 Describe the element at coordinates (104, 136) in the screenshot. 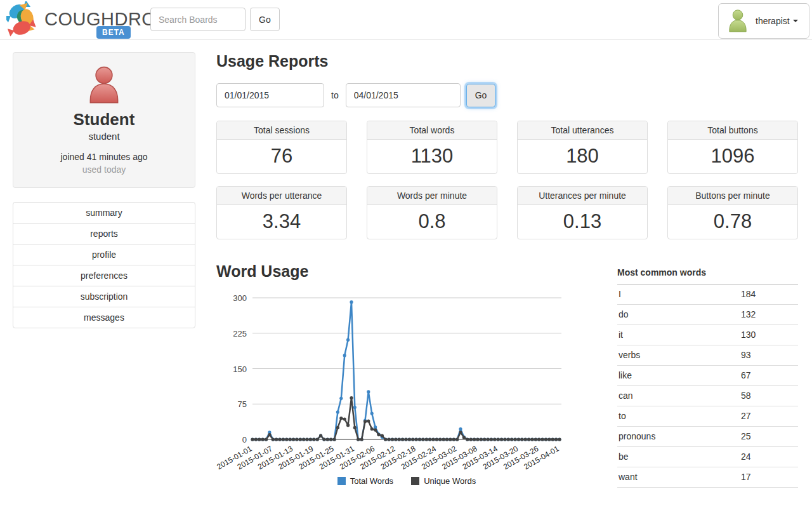

I see `profile-username: student` at that location.